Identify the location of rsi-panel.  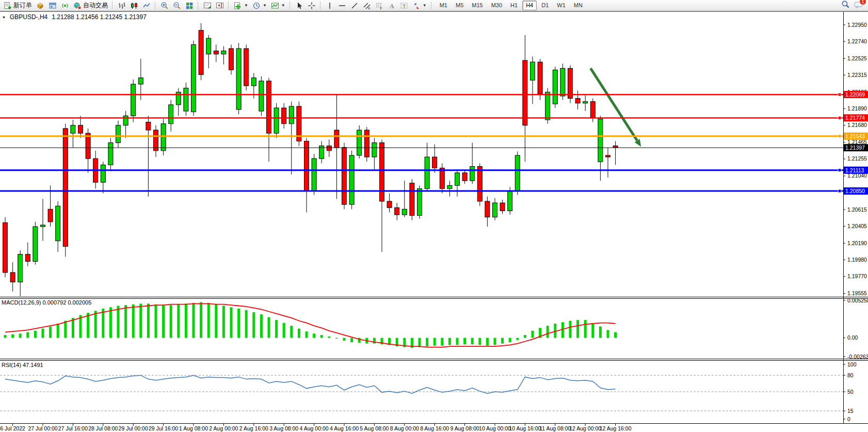
(422, 393).